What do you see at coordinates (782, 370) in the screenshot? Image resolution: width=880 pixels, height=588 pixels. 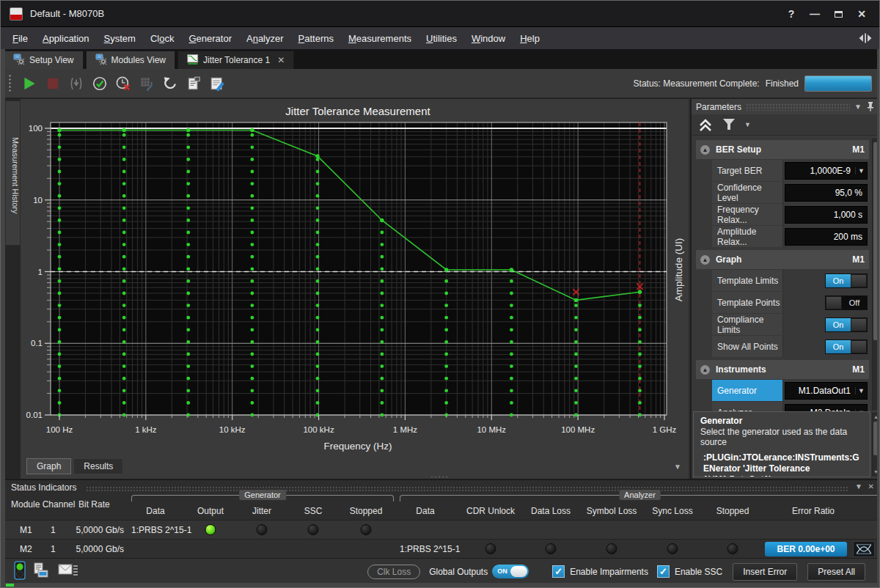 I see `section-header-instruments: ▲InstrumentsM1` at bounding box center [782, 370].